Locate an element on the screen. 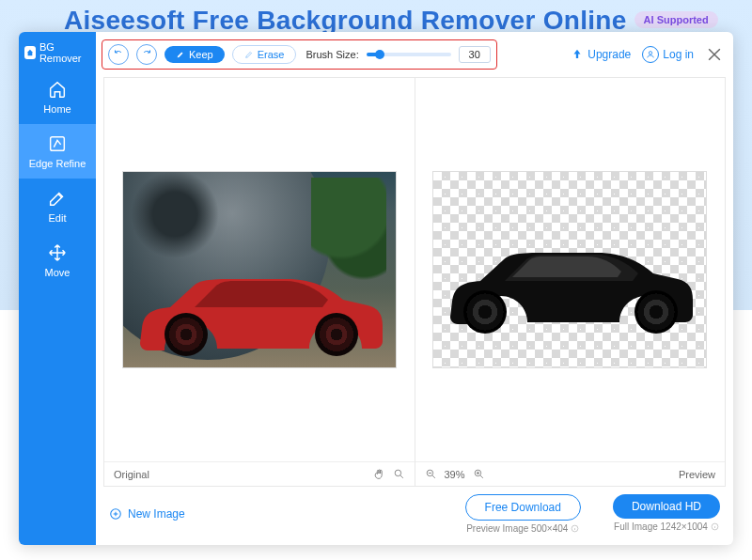  erase-label: Erase is located at coordinates (271, 54).